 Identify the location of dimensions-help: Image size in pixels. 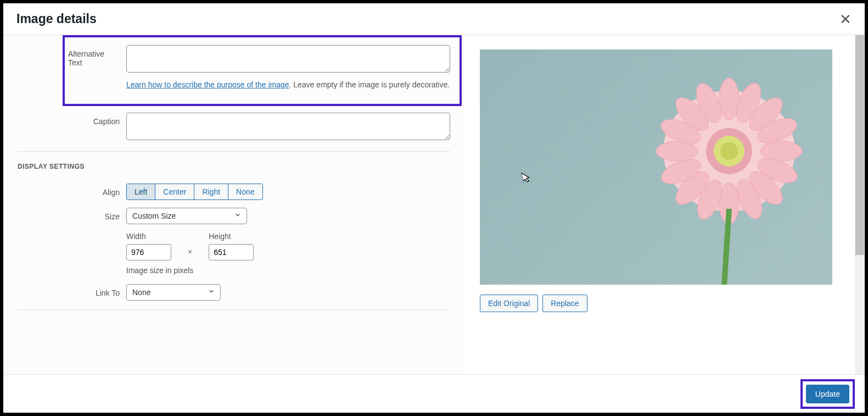
(288, 270).